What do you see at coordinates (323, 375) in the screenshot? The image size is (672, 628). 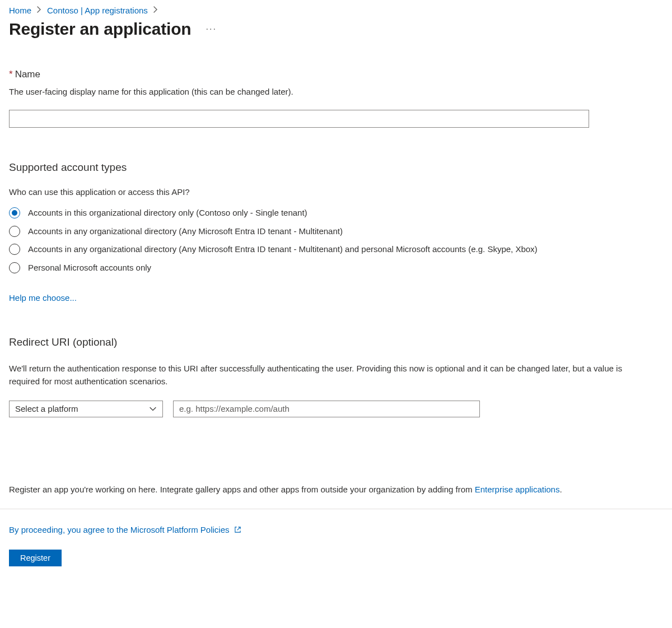 I see `redirect-uri-description: We'll return the authentication response…` at bounding box center [323, 375].